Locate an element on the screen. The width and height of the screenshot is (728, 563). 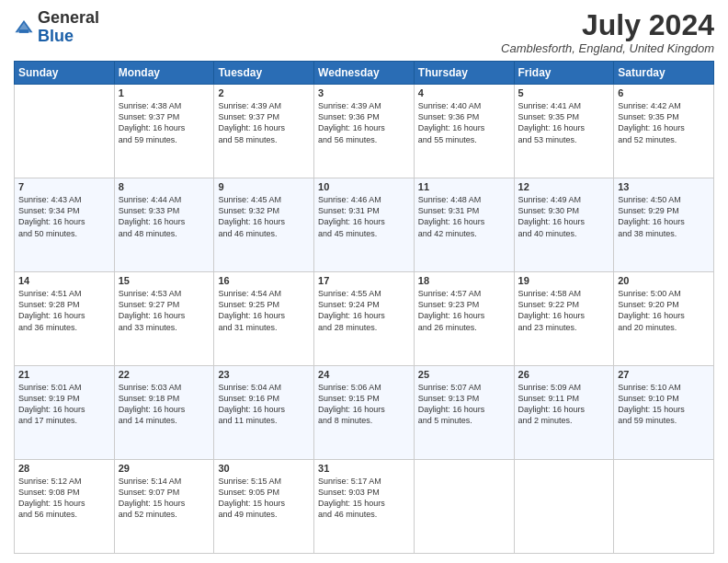
calendar-cell: 7Sunrise: 4:43 AM Sunset: 9:34 PM Daylig… is located at coordinates (64, 225).